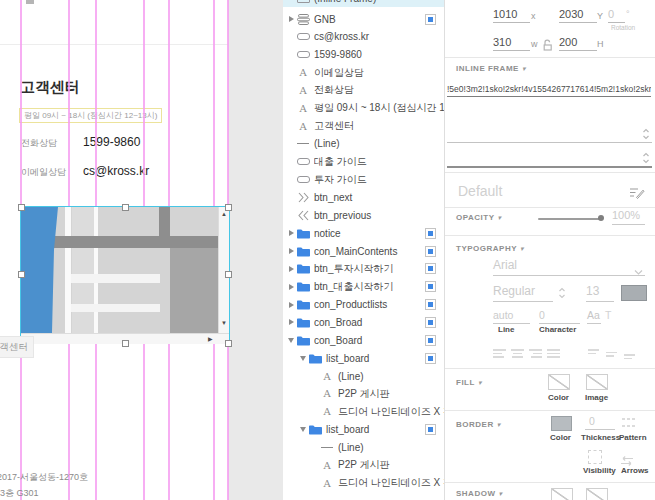 This screenshot has height=500, width=655. I want to click on layer-row: GNB, so click(364, 19).